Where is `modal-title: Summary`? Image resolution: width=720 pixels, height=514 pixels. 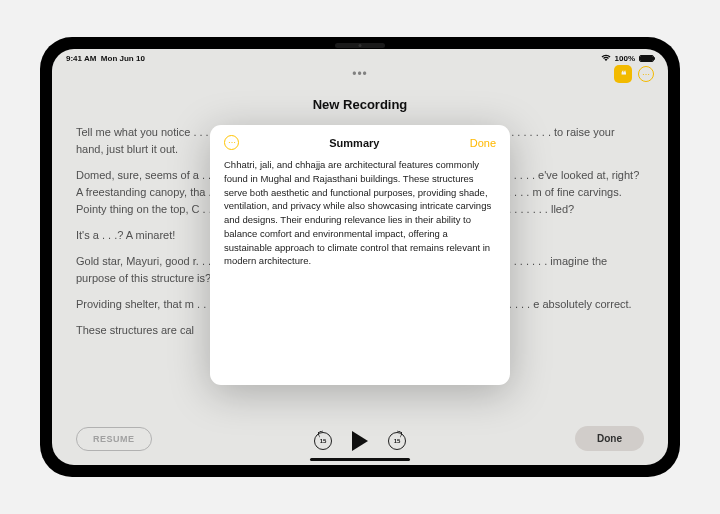 modal-title: Summary is located at coordinates (354, 143).